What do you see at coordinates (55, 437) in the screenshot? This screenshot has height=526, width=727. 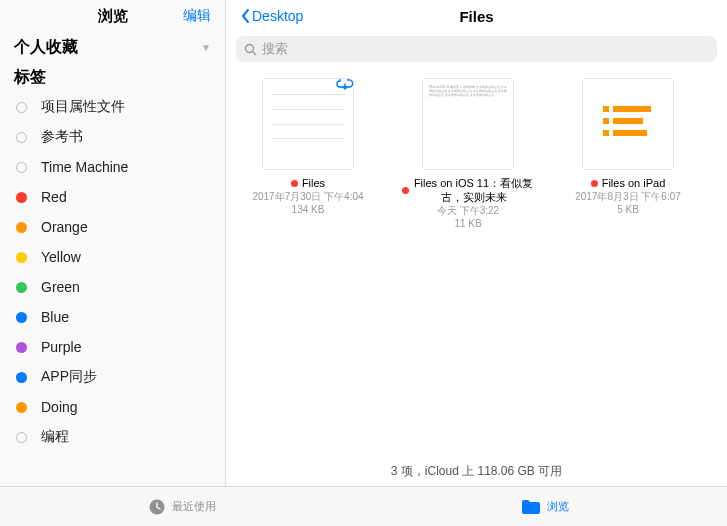 I see `tag-label: 编程` at bounding box center [55, 437].